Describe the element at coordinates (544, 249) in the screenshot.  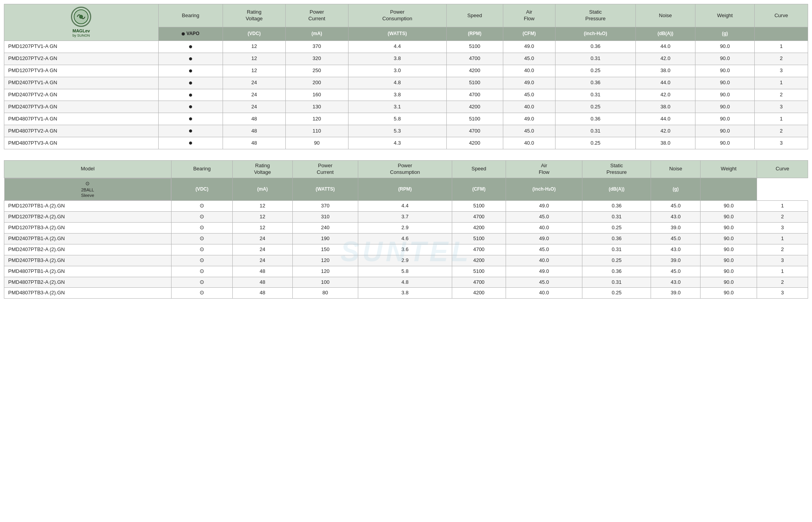
I see `airflow-cell-2: 45.0` at that location.